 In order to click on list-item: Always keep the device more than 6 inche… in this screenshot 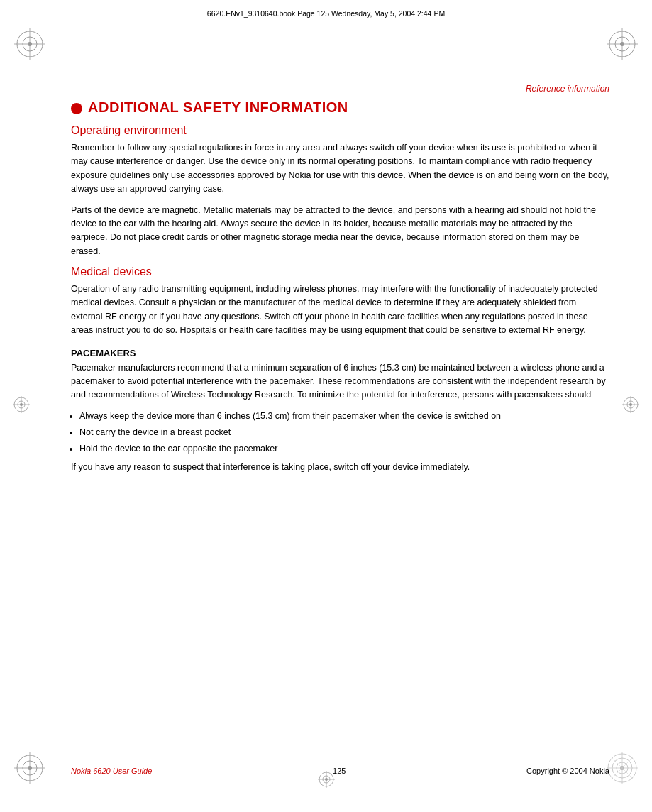, I will do `click(345, 416)`.